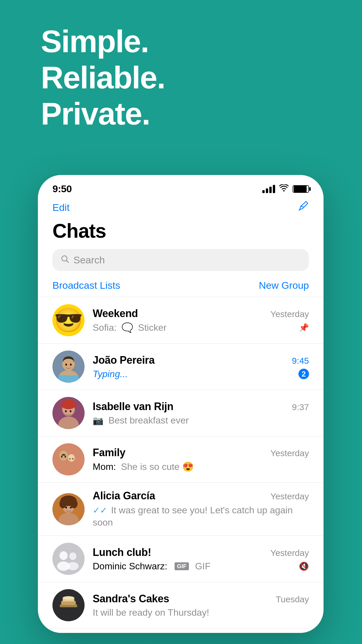 The height and width of the screenshot is (644, 362). Describe the element at coordinates (290, 496) in the screenshot. I see `chat-time-alicia: Yesterday` at that location.